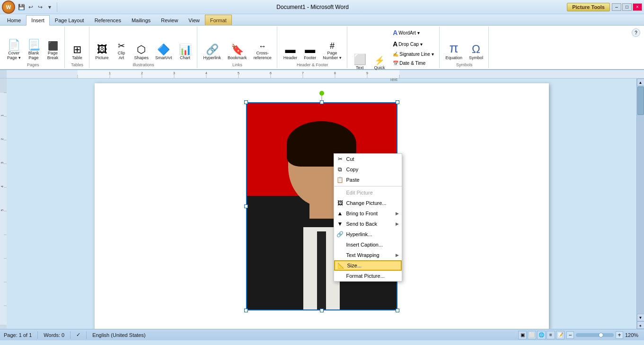 The width and height of the screenshot is (644, 345). What do you see at coordinates (532, 335) in the screenshot?
I see `full-screen-button: ⬜` at bounding box center [532, 335].